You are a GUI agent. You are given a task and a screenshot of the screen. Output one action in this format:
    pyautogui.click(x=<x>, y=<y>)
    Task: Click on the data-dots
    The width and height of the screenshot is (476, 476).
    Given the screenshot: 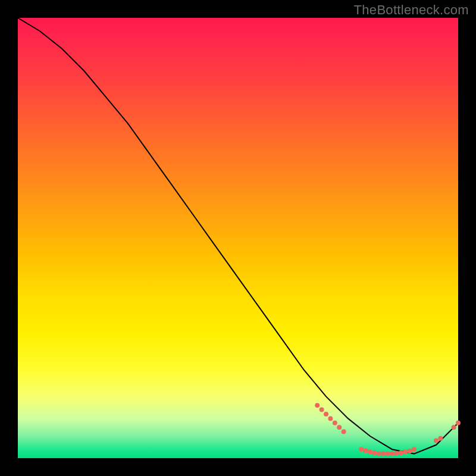 What is the action you would take?
    pyautogui.click(x=388, y=430)
    